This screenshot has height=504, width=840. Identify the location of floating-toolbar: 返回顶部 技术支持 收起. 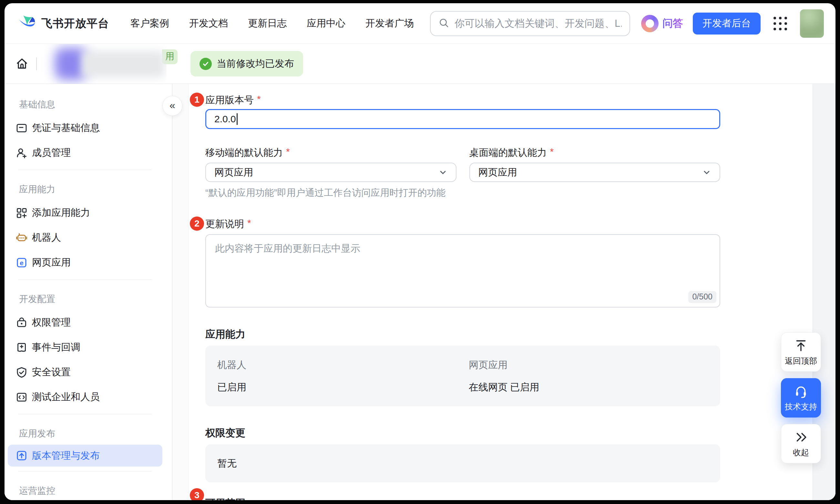
(801, 398).